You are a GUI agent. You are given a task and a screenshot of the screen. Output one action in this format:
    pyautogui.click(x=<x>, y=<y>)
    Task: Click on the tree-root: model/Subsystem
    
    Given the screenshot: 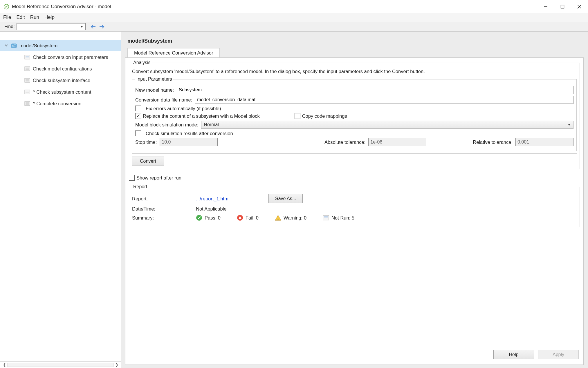 What is the action you would take?
    pyautogui.click(x=60, y=46)
    